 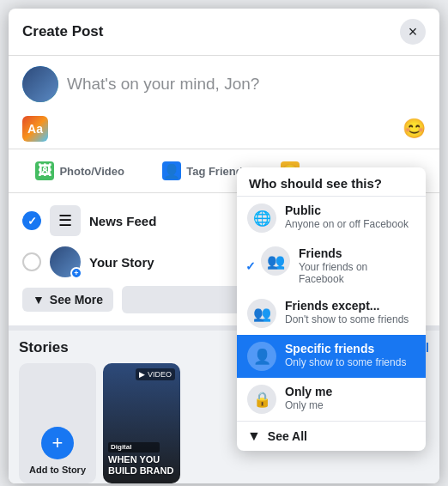 I want to click on add-story-icon: +, so click(x=58, y=443).